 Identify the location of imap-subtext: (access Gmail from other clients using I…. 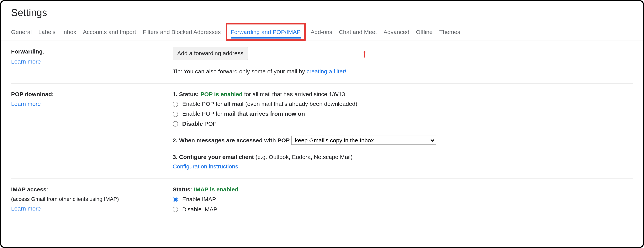
(92, 199).